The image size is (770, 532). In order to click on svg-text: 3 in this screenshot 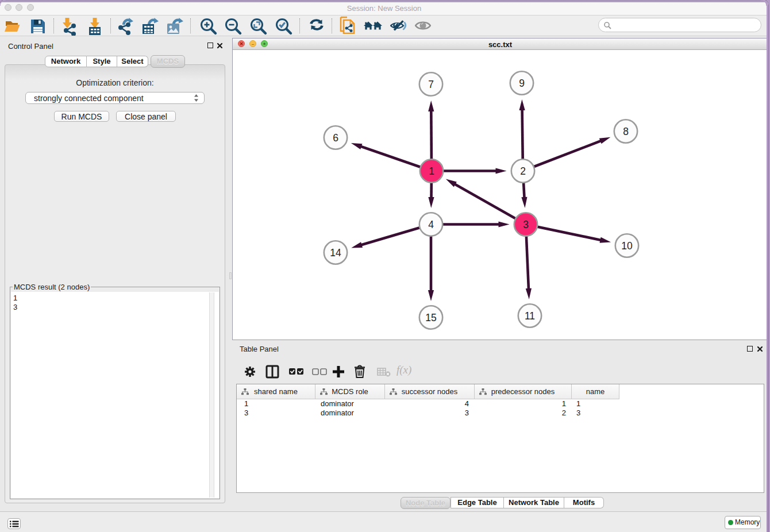, I will do `click(526, 225)`.